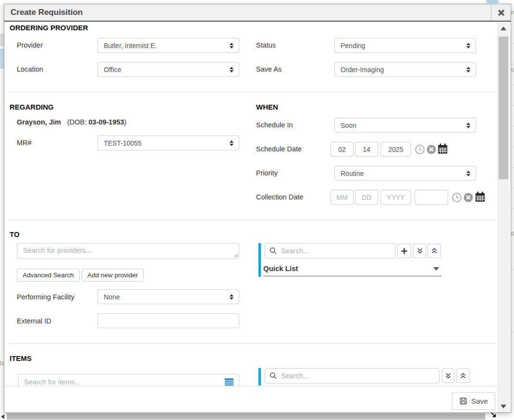 The height and width of the screenshot is (420, 514). Describe the element at coordinates (2, 363) in the screenshot. I see `background-text-fragment: la` at that location.